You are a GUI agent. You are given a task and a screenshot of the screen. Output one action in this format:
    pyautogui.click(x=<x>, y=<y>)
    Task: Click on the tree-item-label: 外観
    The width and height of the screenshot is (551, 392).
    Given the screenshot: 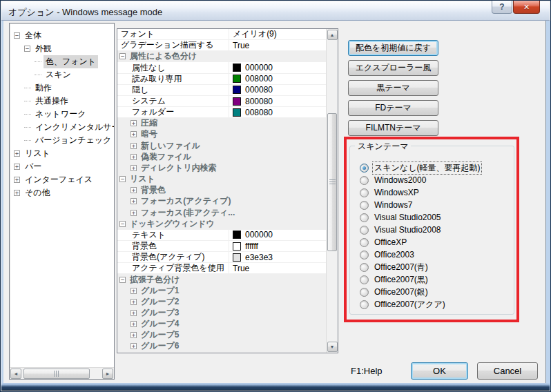 What is the action you would take?
    pyautogui.click(x=44, y=48)
    